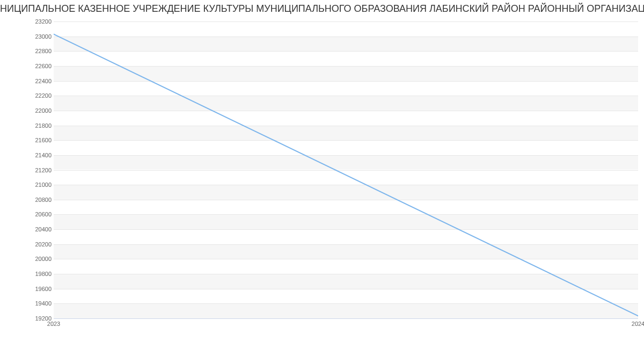 The width and height of the screenshot is (644, 349). Describe the element at coordinates (38, 51) in the screenshot. I see `y-tick-label: 22800` at that location.